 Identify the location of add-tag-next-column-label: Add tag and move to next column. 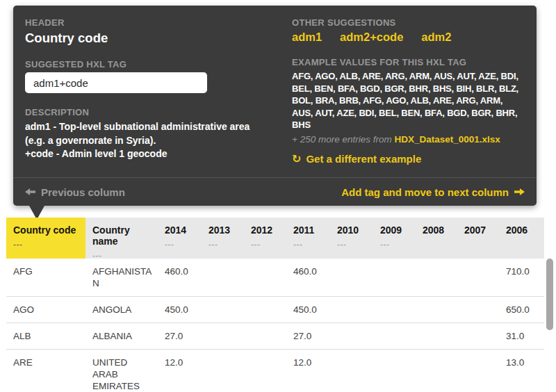
(425, 192).